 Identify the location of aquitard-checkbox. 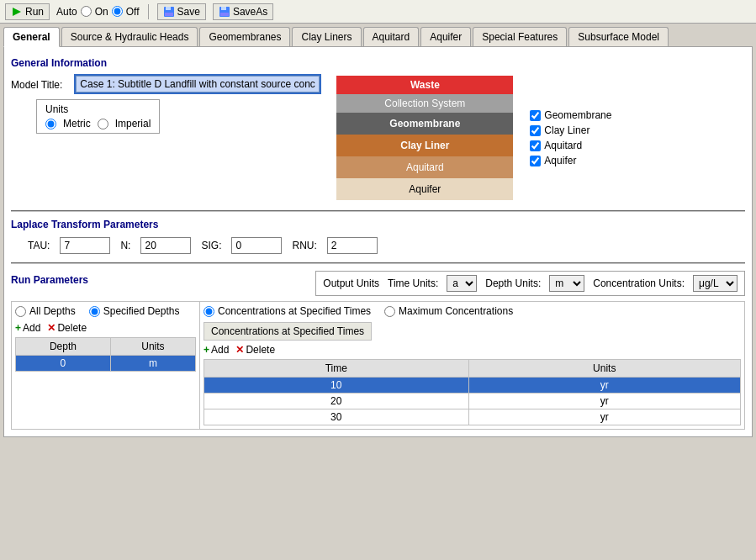
(535, 146).